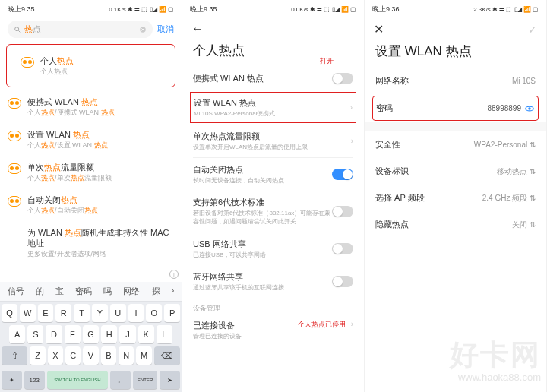 Image resolution: width=547 pixels, height=392 pixels. What do you see at coordinates (90, 356) in the screenshot?
I see `key-v: V` at bounding box center [90, 356].